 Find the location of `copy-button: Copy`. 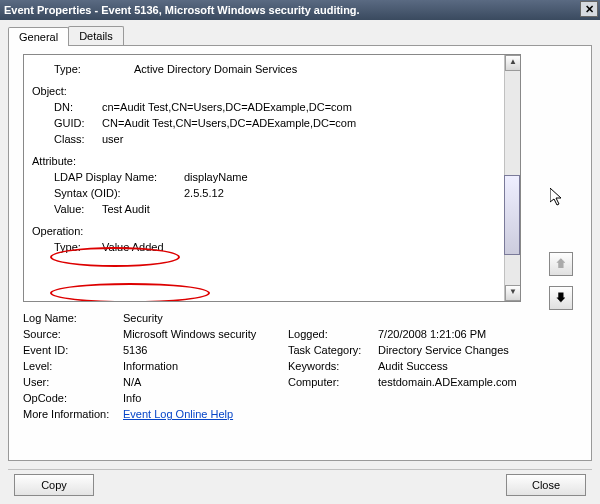

copy-button: Copy is located at coordinates (54, 485).